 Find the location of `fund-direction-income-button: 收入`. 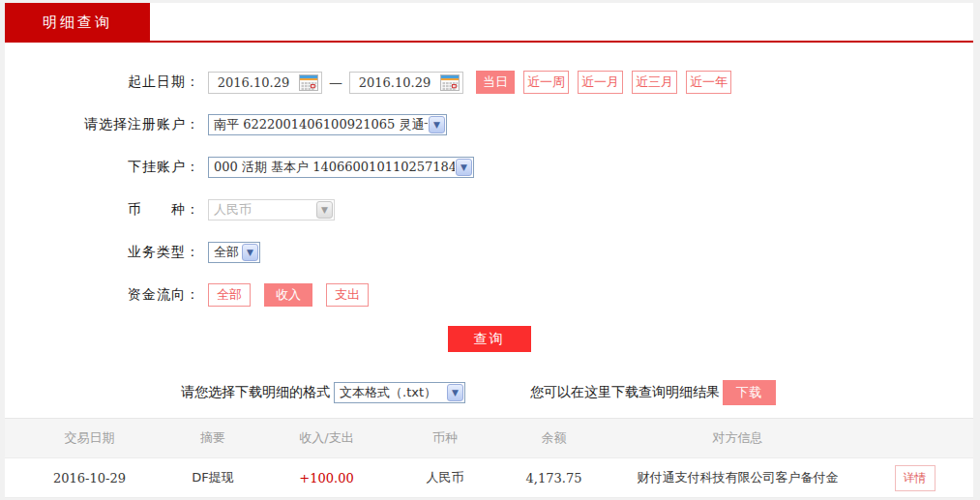

fund-direction-income-button: 收入 is located at coordinates (288, 295).